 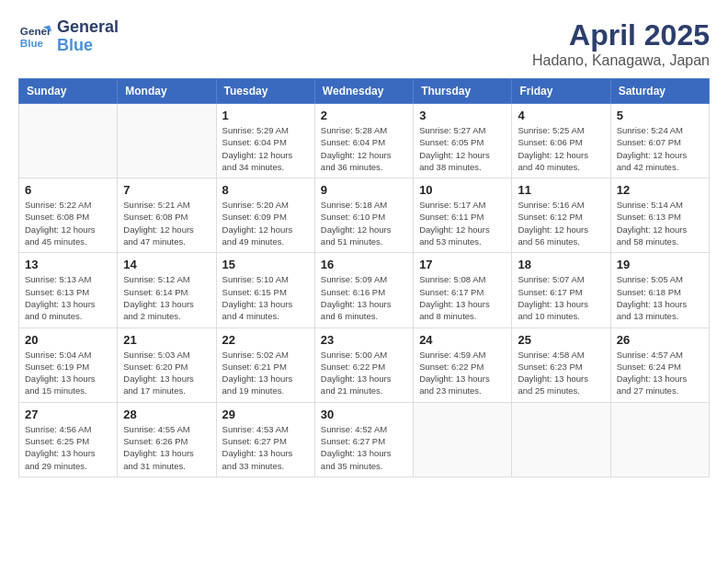 I want to click on weekday-header: Thursday, so click(x=463, y=92).